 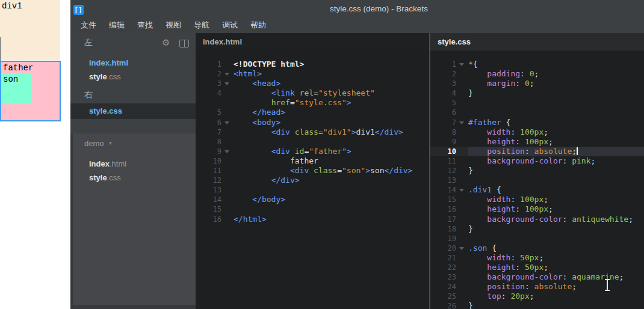 I want to click on code-line-1: 1<!DOCTYPE html>, so click(x=312, y=64).